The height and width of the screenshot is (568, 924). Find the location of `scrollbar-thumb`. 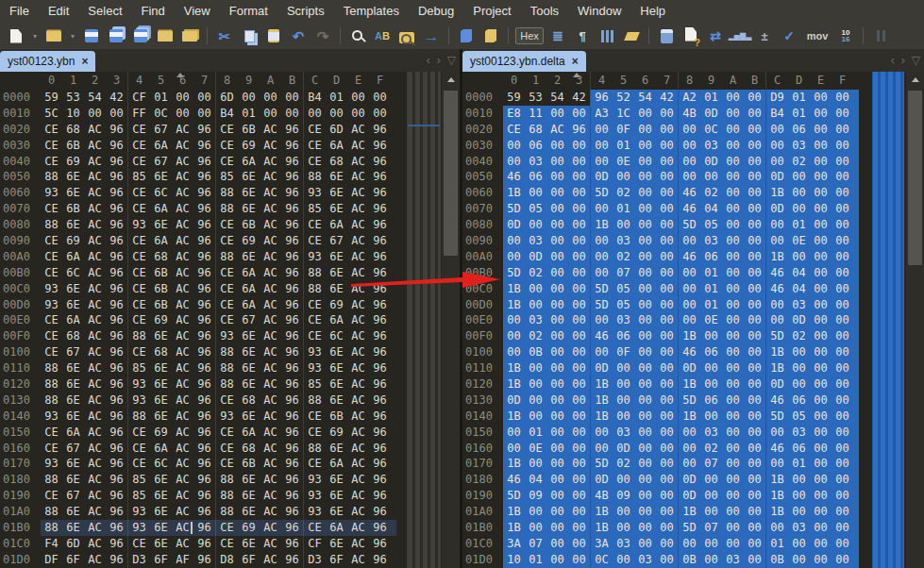

scrollbar-thumb is located at coordinates (451, 174).